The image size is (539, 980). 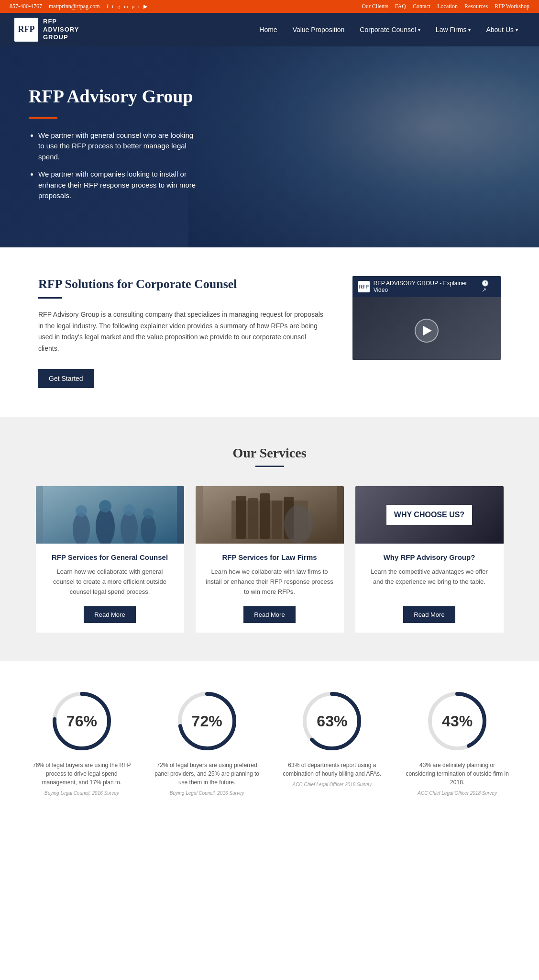 I want to click on hero-bullet-1: We partner with general counsel who are …, so click(x=120, y=146).